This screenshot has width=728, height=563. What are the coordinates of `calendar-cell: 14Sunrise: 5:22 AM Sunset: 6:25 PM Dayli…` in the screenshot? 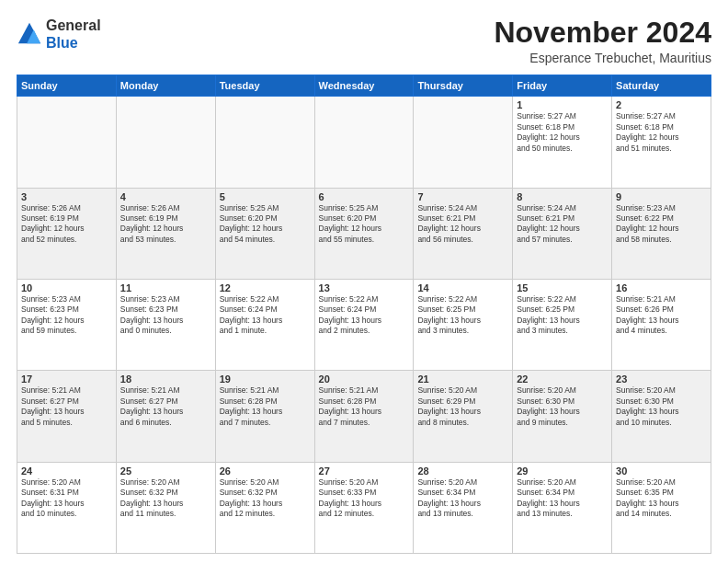 It's located at (463, 324).